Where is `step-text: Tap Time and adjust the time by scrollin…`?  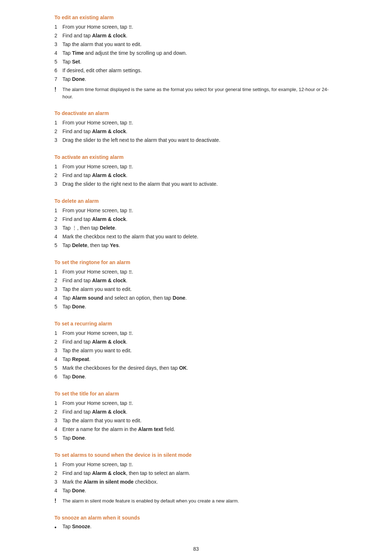
step-text: Tap Time and adjust the time by scrollin… is located at coordinates (200, 53).